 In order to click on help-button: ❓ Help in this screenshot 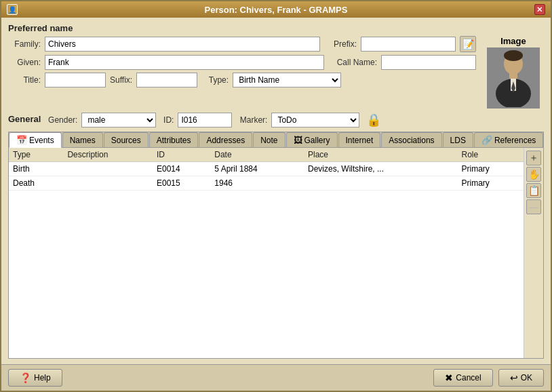, I will do `click(35, 378)`.